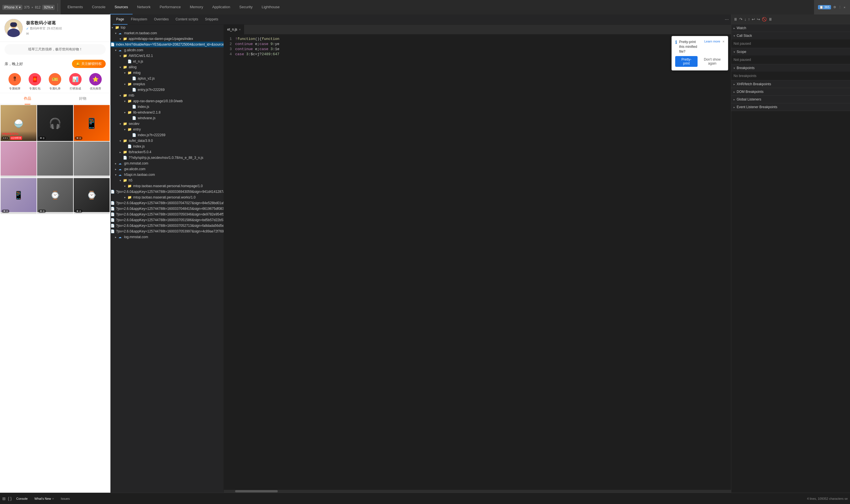 The image size is (850, 504). I want to click on image-cell-8: ⌚ 👁 0, so click(55, 196).